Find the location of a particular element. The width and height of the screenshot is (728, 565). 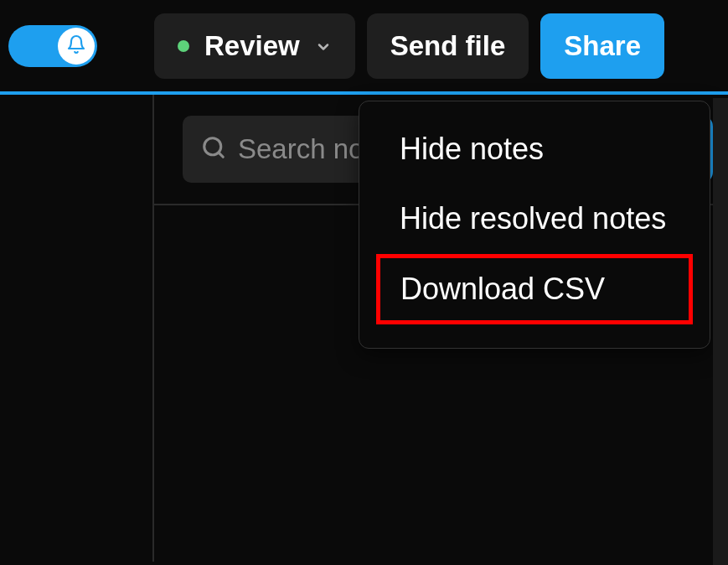

menu-item-download-csv: Download CSV is located at coordinates (534, 290).